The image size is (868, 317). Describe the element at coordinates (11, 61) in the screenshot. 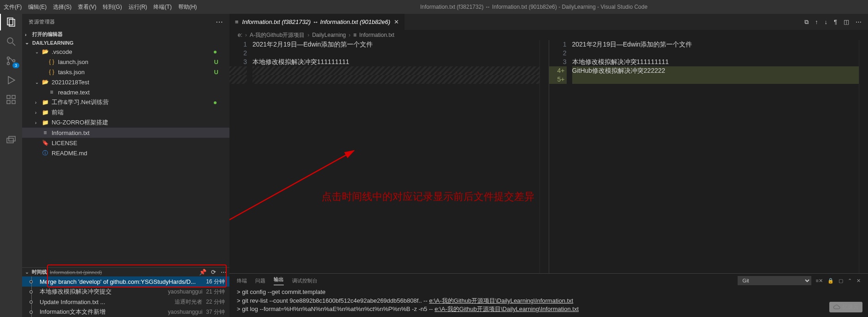

I see `scm-icon: 3` at that location.